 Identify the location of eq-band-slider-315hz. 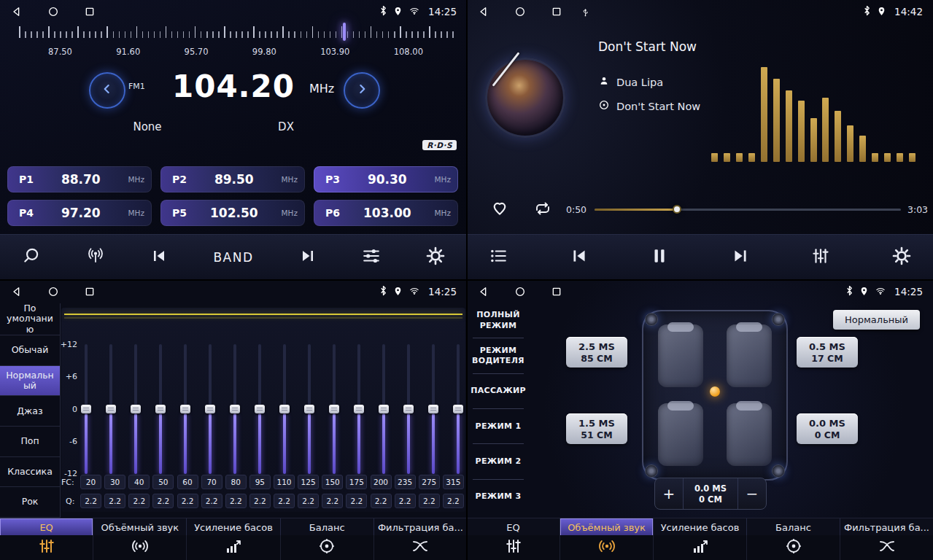
(458, 409).